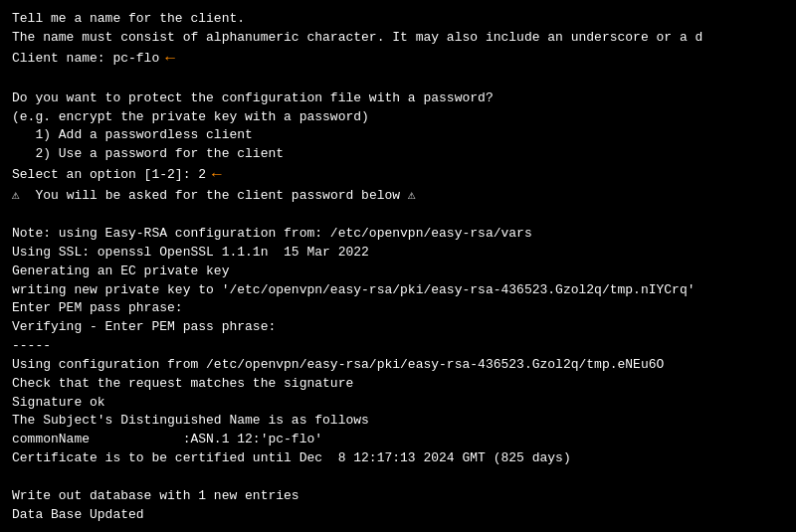  I want to click on line-1: Tell me a name for the client., so click(398, 20).